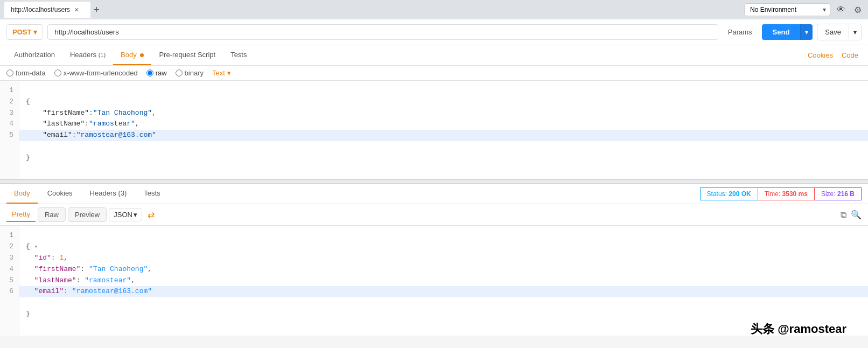  I want to click on text-arrow-icon: ▾, so click(229, 73).